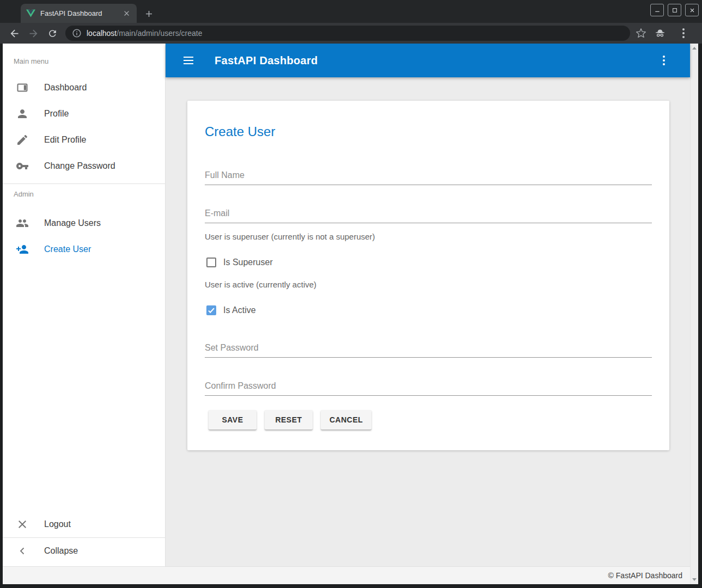  What do you see at coordinates (149, 14) in the screenshot?
I see `new-tab-button` at bounding box center [149, 14].